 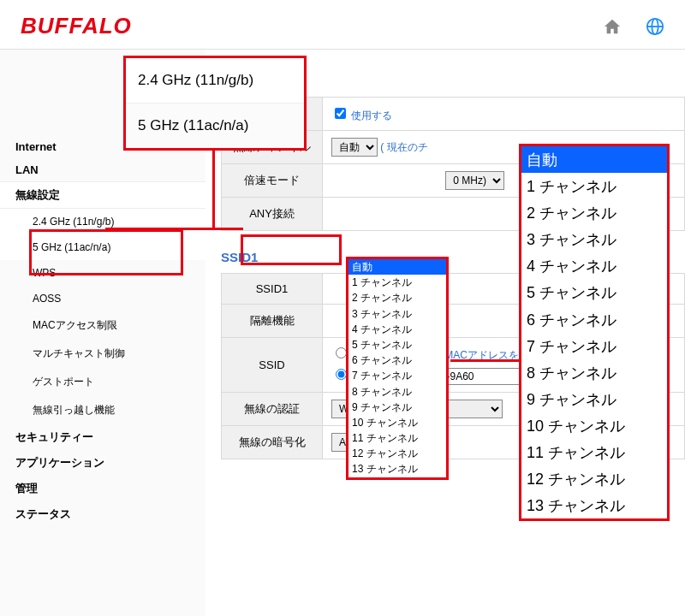 I want to click on current-channel-text: ( 現在のチ, so click(x=404, y=147).